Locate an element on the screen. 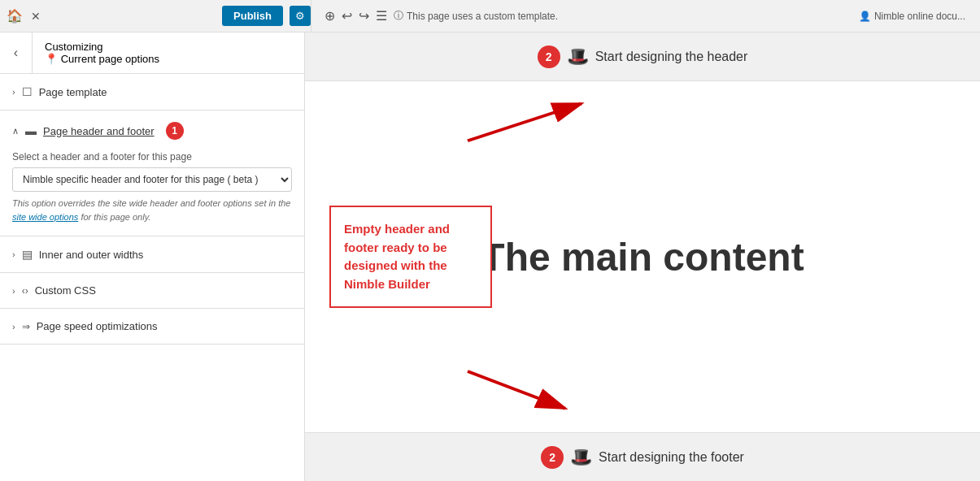 This screenshot has height=481, width=980. close-button: ✕ is located at coordinates (36, 16).